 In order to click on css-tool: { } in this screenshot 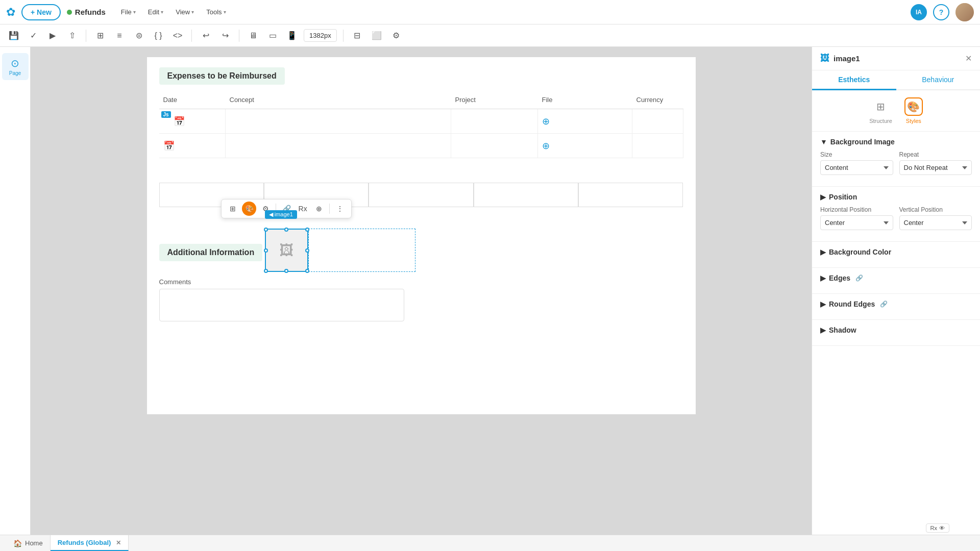, I will do `click(158, 36)`.